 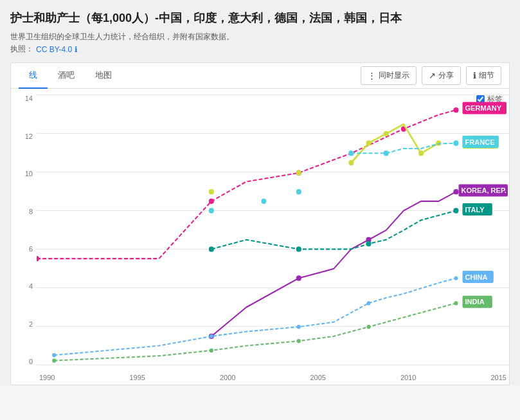 I want to click on italy-dot-2005, so click(x=299, y=249).